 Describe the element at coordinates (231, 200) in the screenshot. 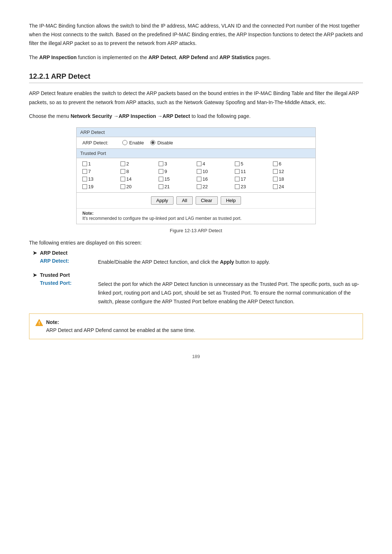

I see `help-button: Help` at that location.